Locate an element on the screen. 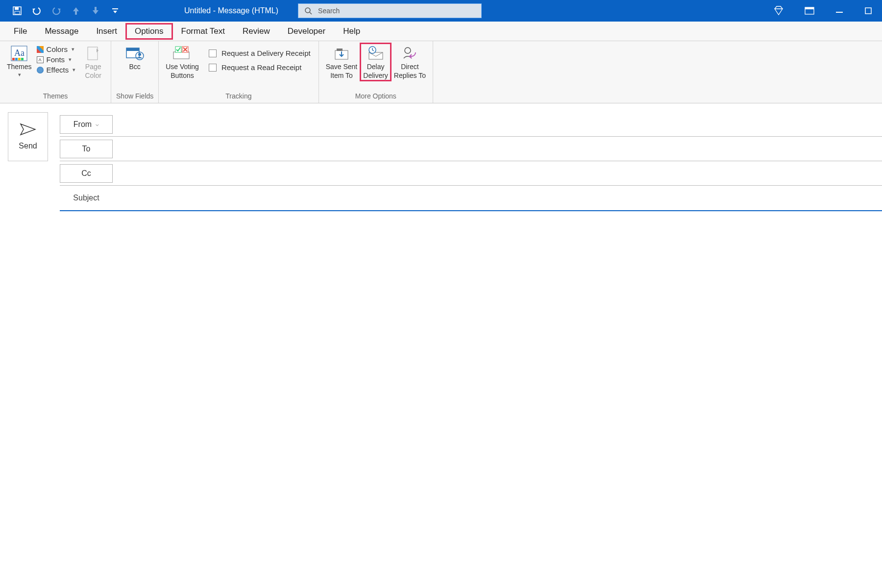 Image resolution: width=882 pixels, height=588 pixels. bcc-label: Bcc is located at coordinates (135, 67).